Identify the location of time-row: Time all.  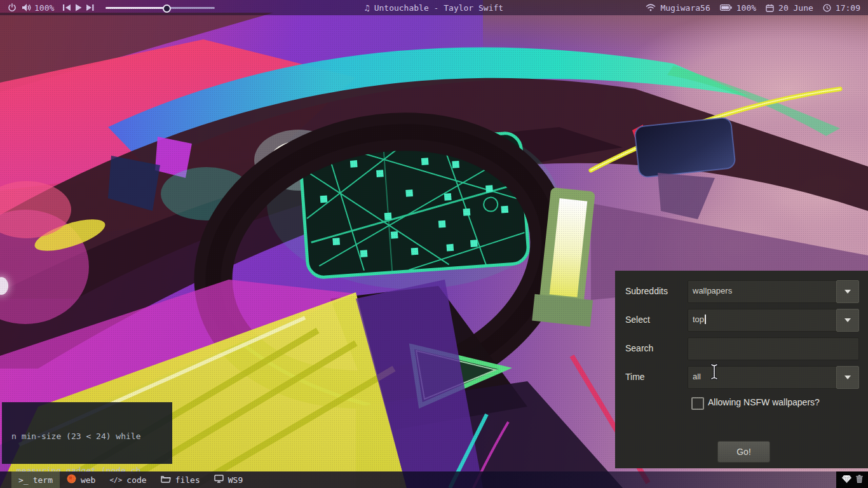
(742, 377).